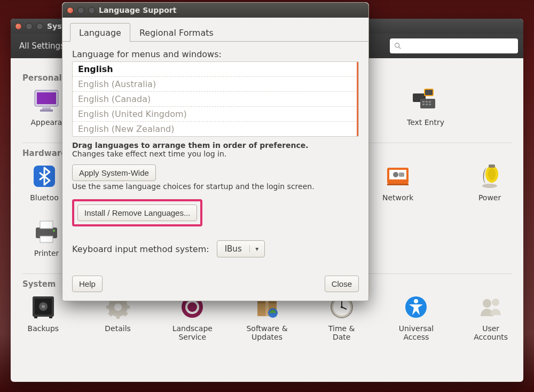  I want to click on help-button: Help, so click(88, 284).